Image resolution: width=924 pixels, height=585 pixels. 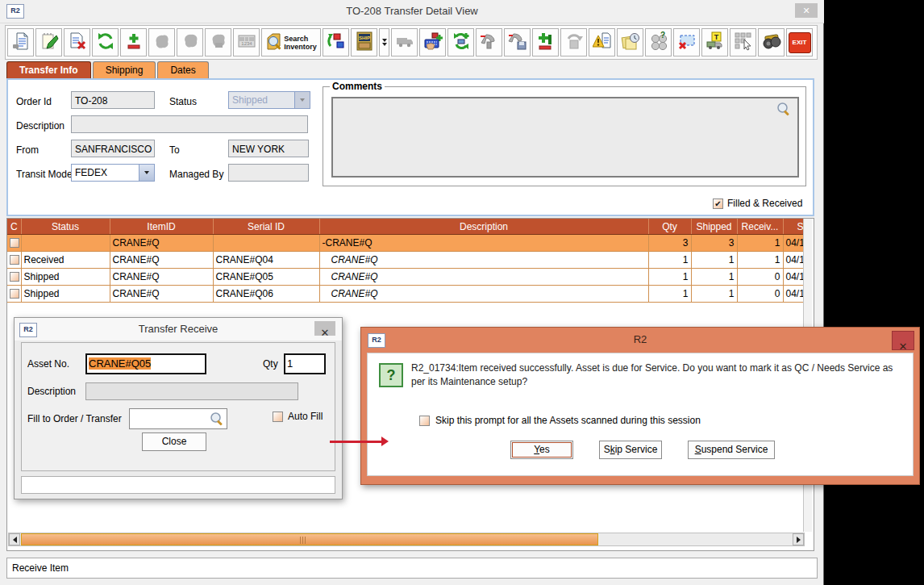 I want to click on table-row: Received CRANE#Q CRANE#Q04 CRANE#Q 1 1 1…, so click(x=406, y=260).